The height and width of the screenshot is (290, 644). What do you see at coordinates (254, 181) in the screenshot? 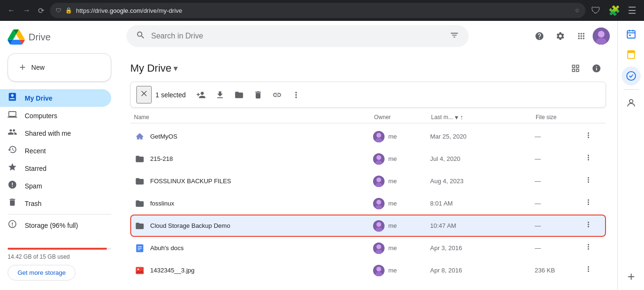
I see `file-name-cell: FOSSLINUX BACKUP FILES` at bounding box center [254, 181].